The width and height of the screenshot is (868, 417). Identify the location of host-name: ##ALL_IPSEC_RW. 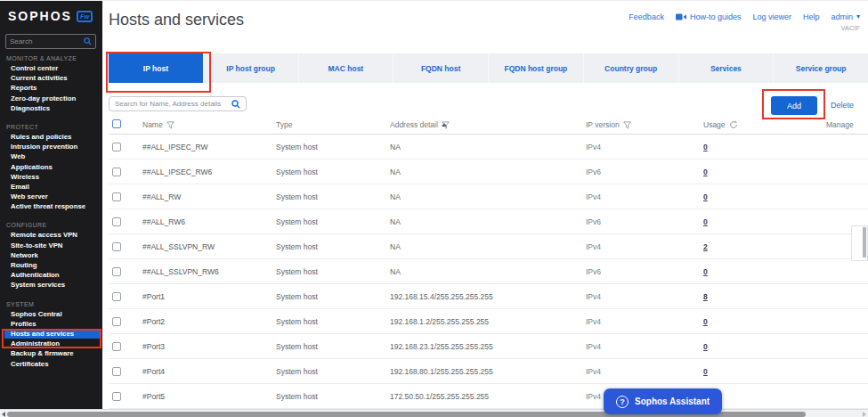
(175, 147).